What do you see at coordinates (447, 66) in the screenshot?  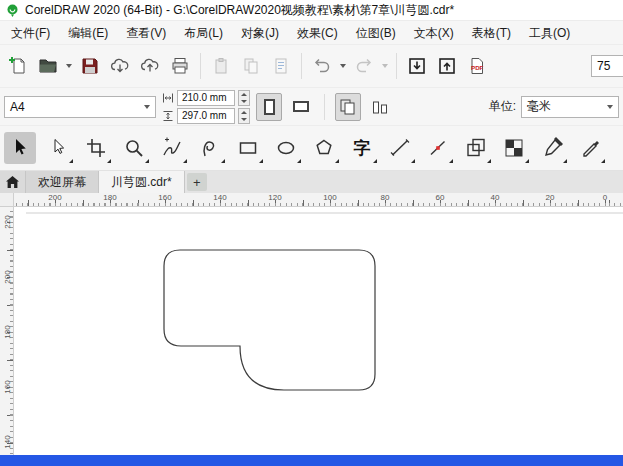 I see `export-button` at bounding box center [447, 66].